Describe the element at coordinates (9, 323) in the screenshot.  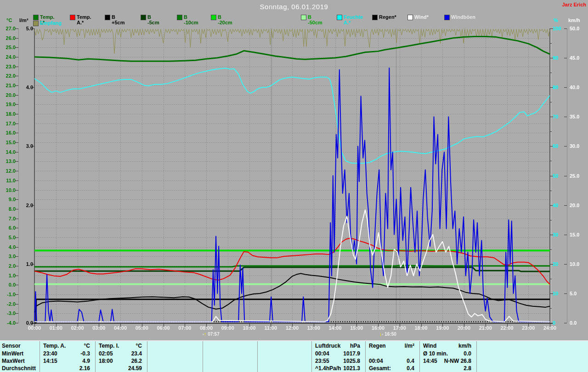
I see `celsius-tick-label: -4.0` at that location.